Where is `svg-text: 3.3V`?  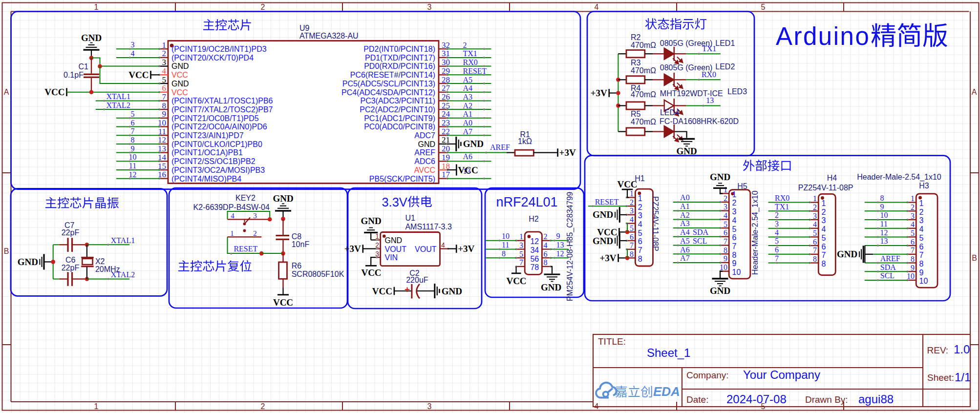
svg-text: 3.3V is located at coordinates (395, 202).